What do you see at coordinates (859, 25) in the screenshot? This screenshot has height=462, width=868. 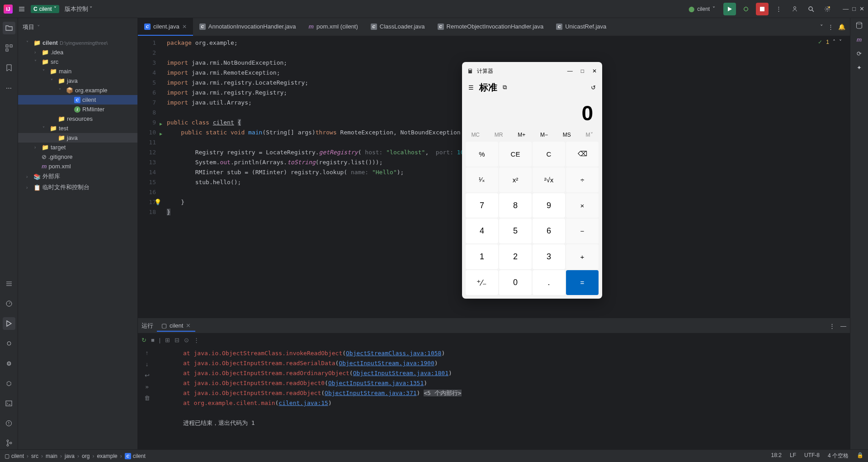 I see `database-tool-button` at bounding box center [859, 25].